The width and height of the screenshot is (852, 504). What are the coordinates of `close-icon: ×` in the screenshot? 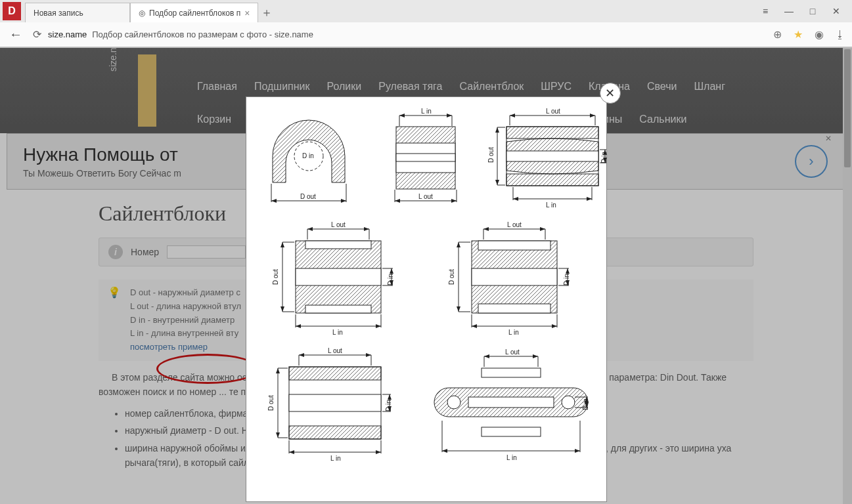 It's located at (247, 13).